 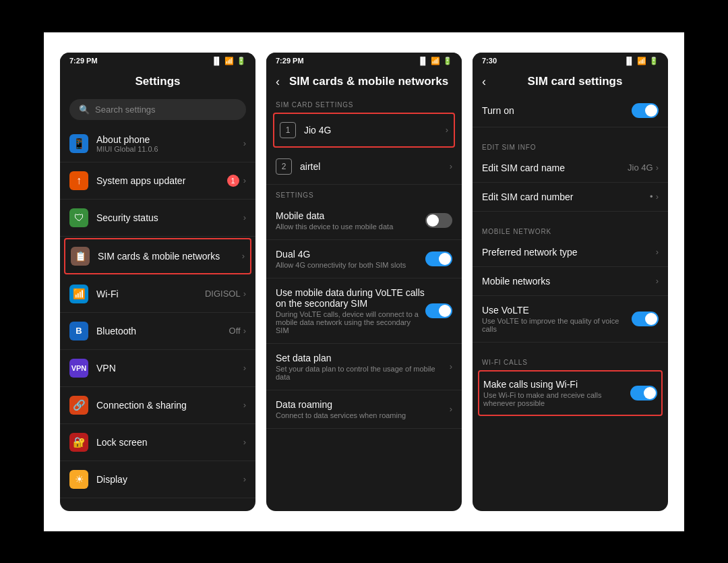 What do you see at coordinates (158, 480) in the screenshot?
I see `settings-item-display: ☀ Display ›` at bounding box center [158, 480].